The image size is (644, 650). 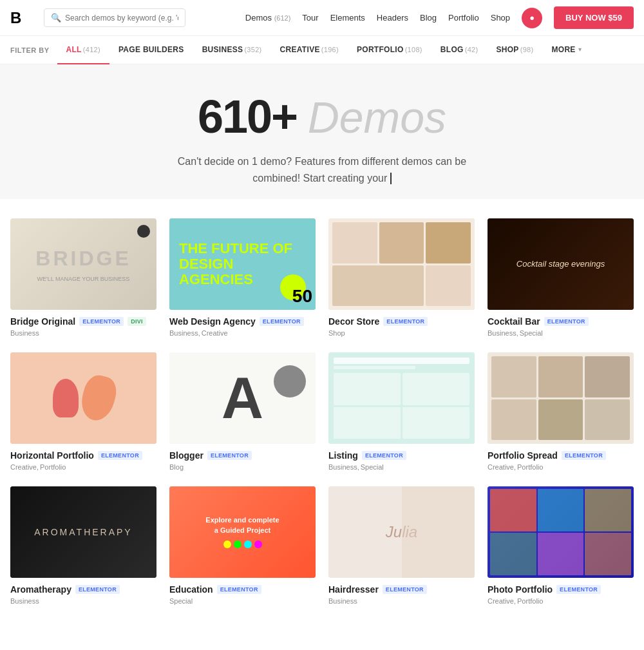 I want to click on demo-card-8: Portfolio Spread ELEMENTOR CreativePortf…, so click(x=560, y=412).